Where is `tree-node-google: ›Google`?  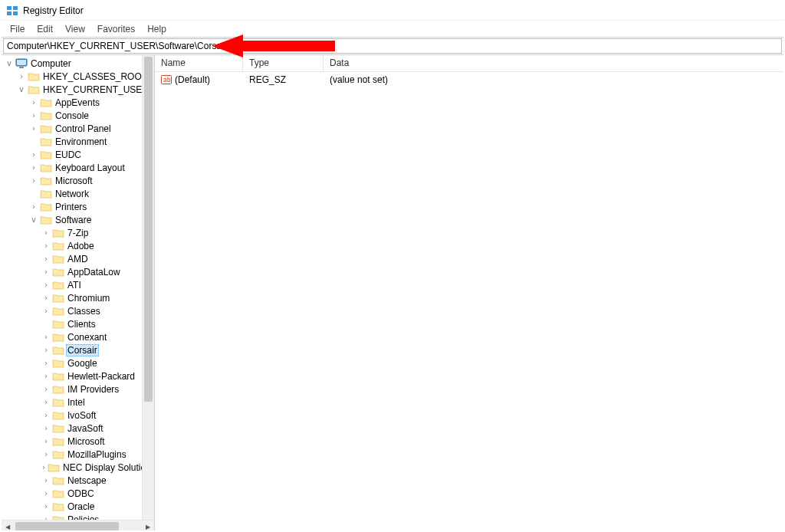 tree-node-google: ›Google is located at coordinates (78, 363).